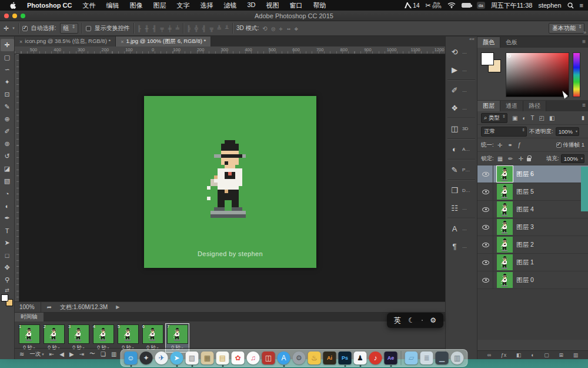 The image size is (588, 368). I want to click on tab-swatches: 色板, so click(512, 42).